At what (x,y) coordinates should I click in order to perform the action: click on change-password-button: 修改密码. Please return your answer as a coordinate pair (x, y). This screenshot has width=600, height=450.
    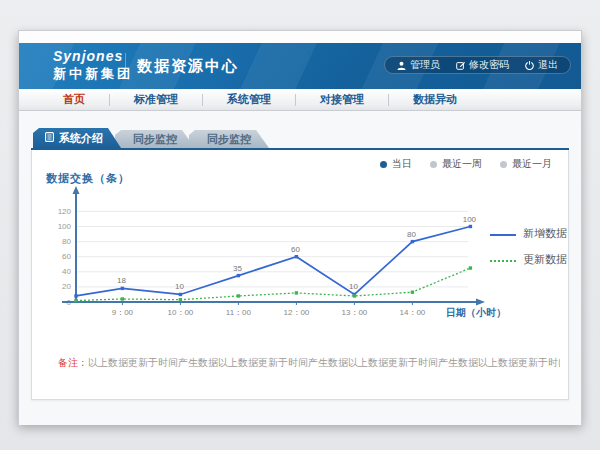
    Looking at the image, I should click on (482, 65).